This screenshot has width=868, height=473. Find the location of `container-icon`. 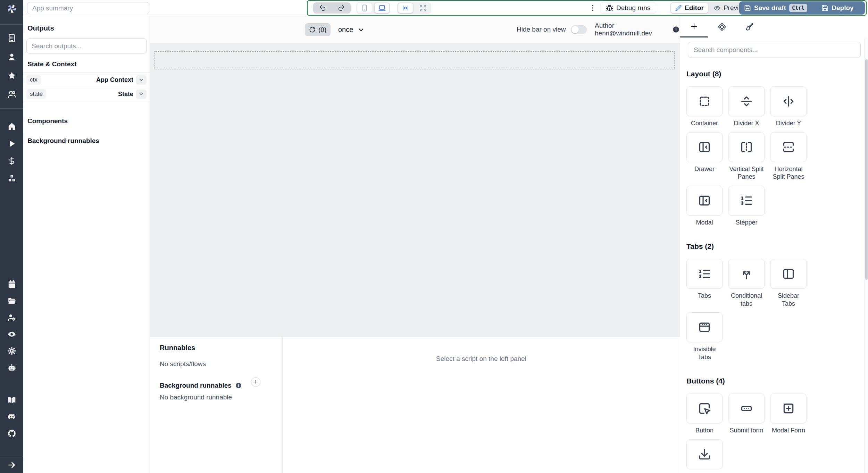

container-icon is located at coordinates (704, 101).